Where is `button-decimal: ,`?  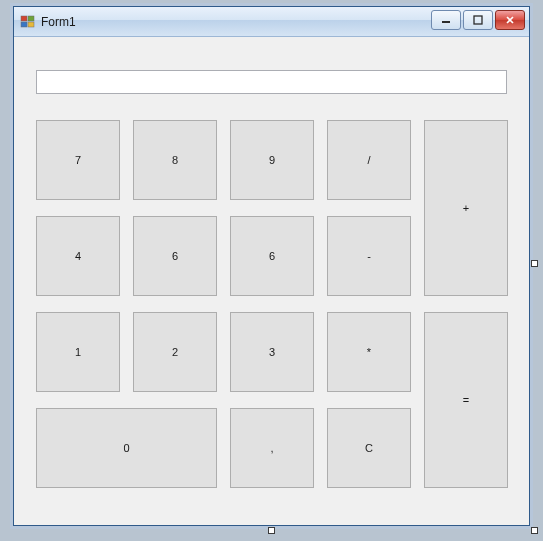 button-decimal: , is located at coordinates (272, 448).